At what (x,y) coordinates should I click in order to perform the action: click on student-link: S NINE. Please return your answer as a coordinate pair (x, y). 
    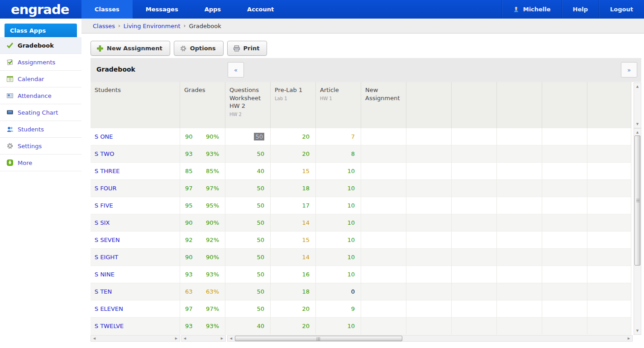
    Looking at the image, I should click on (105, 275).